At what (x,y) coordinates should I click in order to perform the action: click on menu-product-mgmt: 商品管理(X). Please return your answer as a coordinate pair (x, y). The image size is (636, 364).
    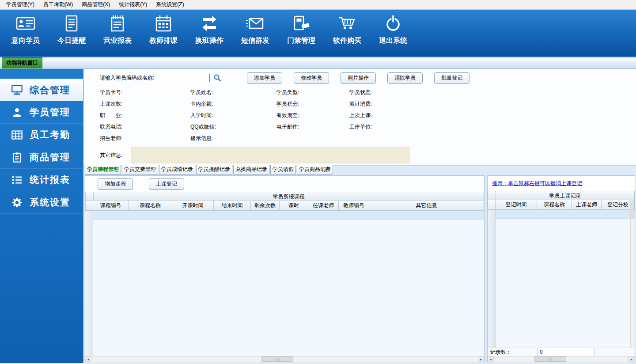
    Looking at the image, I should click on (96, 4).